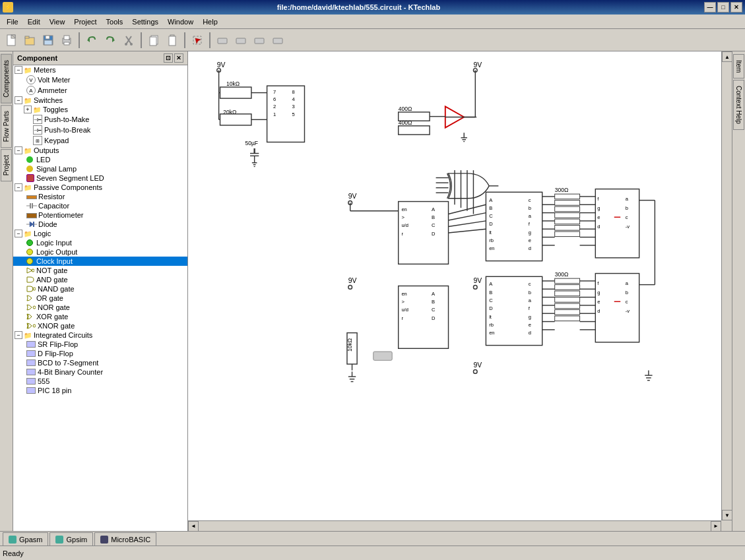 This screenshot has height=560, width=745. I want to click on category-toggles: + 📁 Toggles, so click(100, 109).